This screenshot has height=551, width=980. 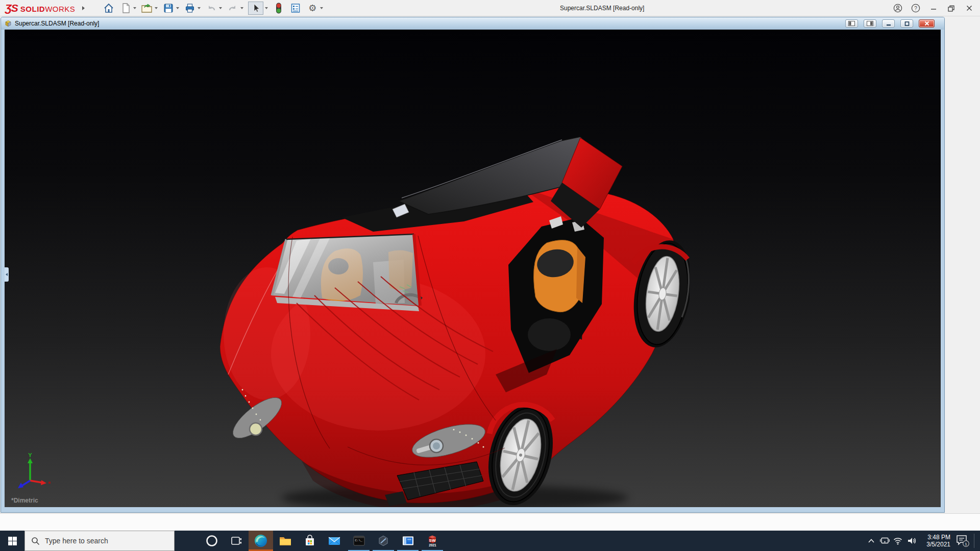 What do you see at coordinates (266, 8) in the screenshot?
I see `select-dropdown` at bounding box center [266, 8].